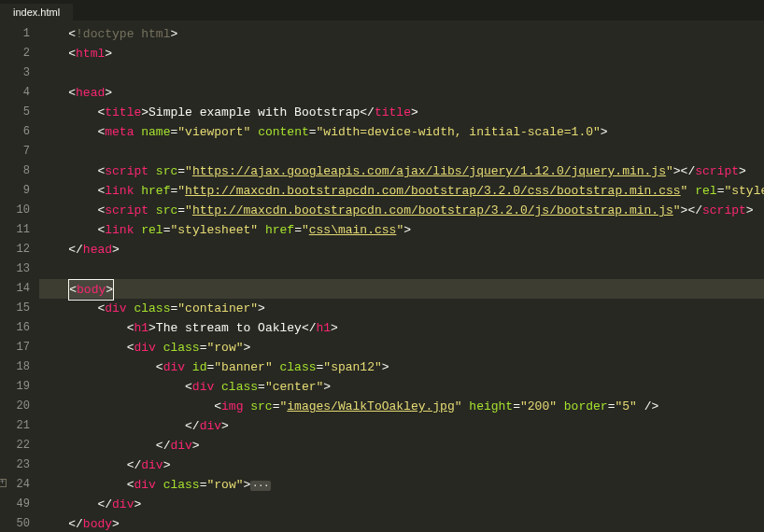 The width and height of the screenshot is (764, 532). I want to click on code-line: <link href="http://maxcdn.bootstrapcdn.c…, so click(402, 190).